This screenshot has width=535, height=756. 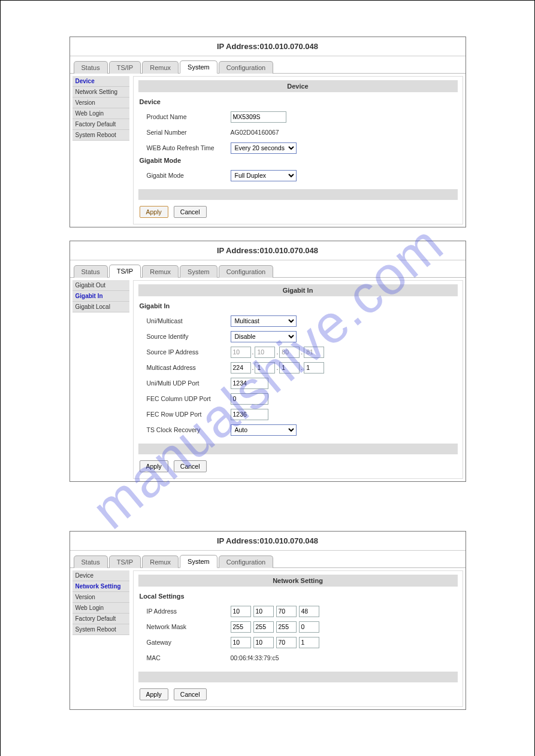 I want to click on sidebar-item-gigabit-in: Gigabit In, so click(x=101, y=296).